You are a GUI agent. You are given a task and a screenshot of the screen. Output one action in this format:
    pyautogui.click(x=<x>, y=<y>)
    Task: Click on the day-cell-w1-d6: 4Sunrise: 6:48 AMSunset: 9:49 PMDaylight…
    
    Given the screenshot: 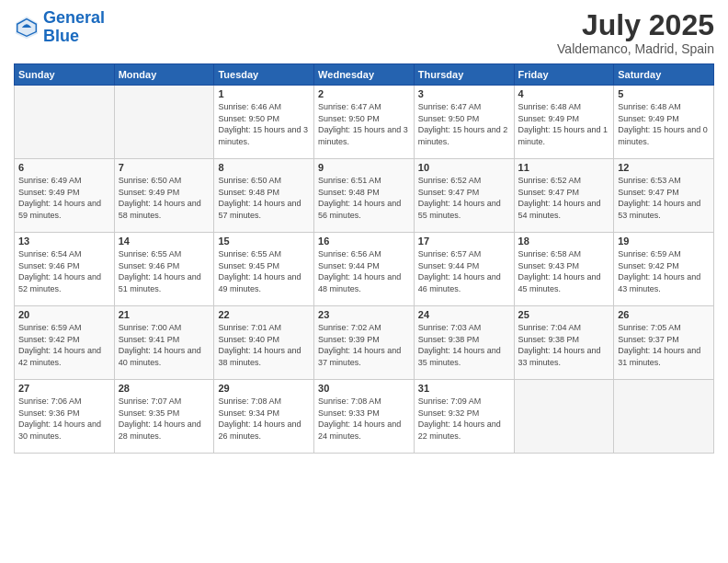 What is the action you would take?
    pyautogui.click(x=564, y=122)
    